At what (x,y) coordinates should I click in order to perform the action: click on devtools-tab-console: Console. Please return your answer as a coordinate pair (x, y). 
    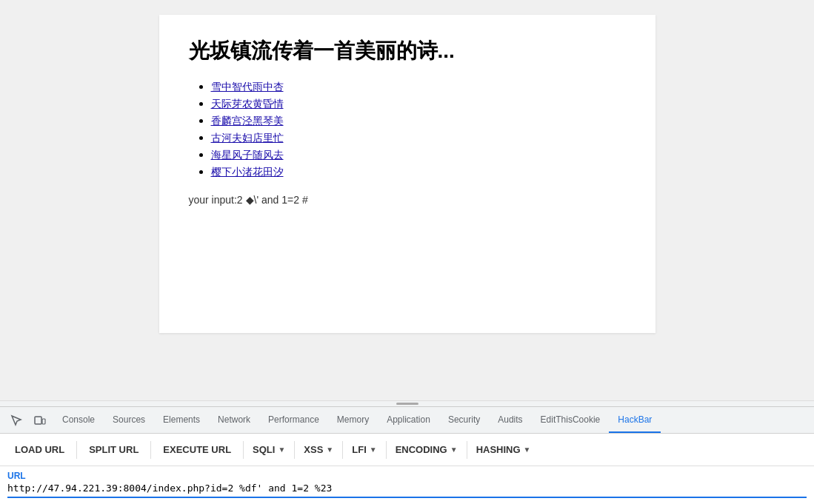
    Looking at the image, I should click on (79, 420).